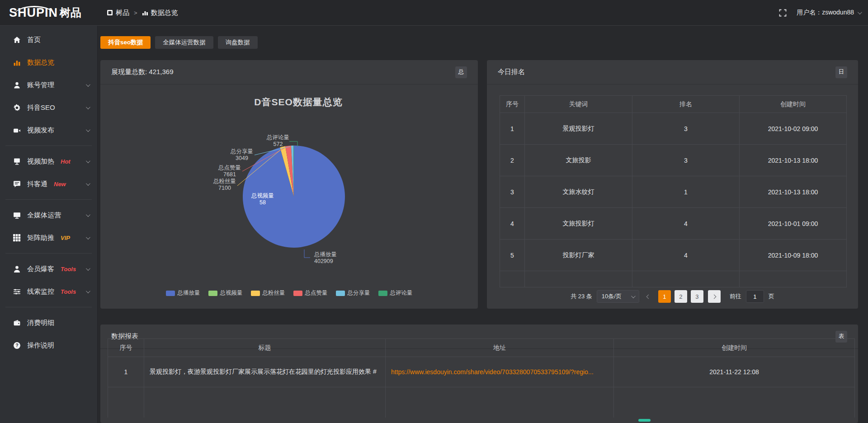 This screenshot has width=868, height=423. What do you see at coordinates (17, 40) in the screenshot?
I see `home-icon` at bounding box center [17, 40].